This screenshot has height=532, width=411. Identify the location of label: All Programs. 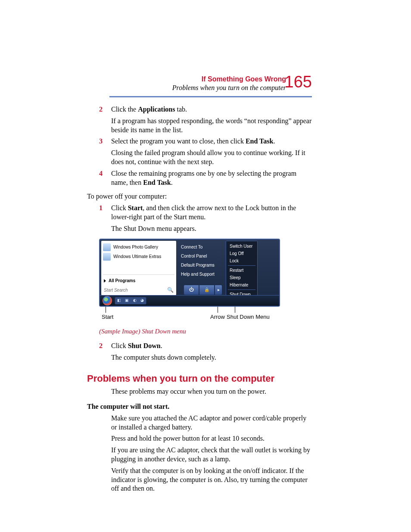
(122, 281).